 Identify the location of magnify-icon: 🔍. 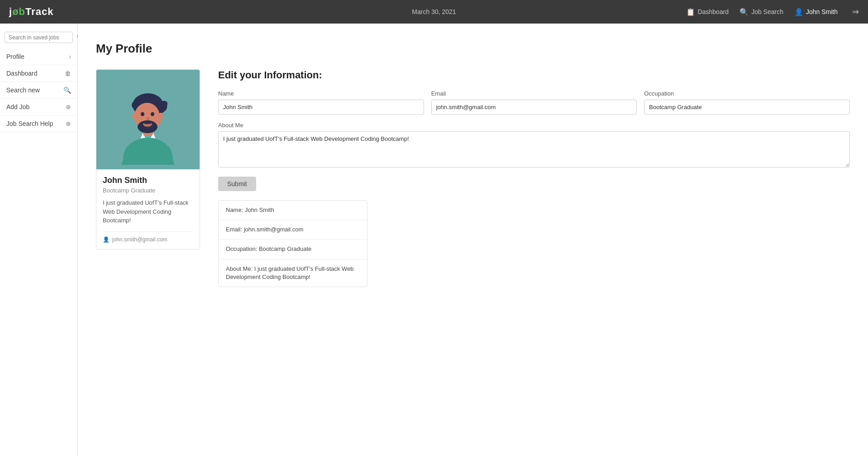
(67, 90).